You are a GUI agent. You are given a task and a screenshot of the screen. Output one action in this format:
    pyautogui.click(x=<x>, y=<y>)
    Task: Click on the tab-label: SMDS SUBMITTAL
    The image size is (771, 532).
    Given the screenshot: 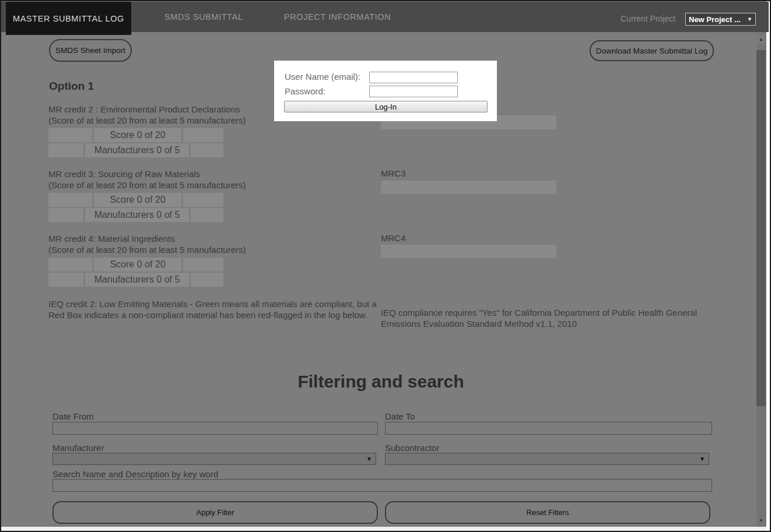 What is the action you would take?
    pyautogui.click(x=204, y=17)
    